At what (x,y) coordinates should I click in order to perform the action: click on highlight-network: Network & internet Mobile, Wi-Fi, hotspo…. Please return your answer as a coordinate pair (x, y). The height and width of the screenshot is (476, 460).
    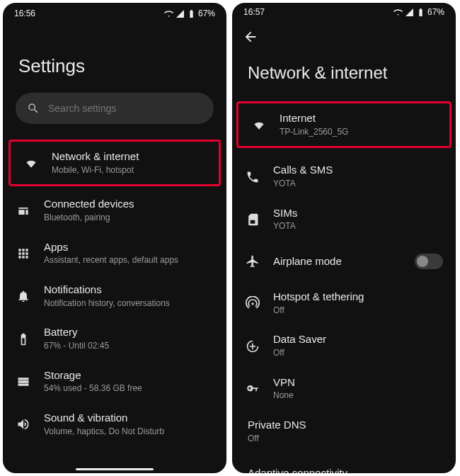
    Looking at the image, I should click on (115, 163).